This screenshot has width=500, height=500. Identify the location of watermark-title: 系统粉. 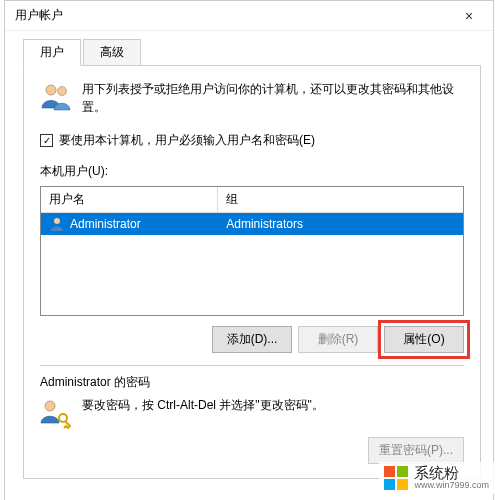
(452, 474).